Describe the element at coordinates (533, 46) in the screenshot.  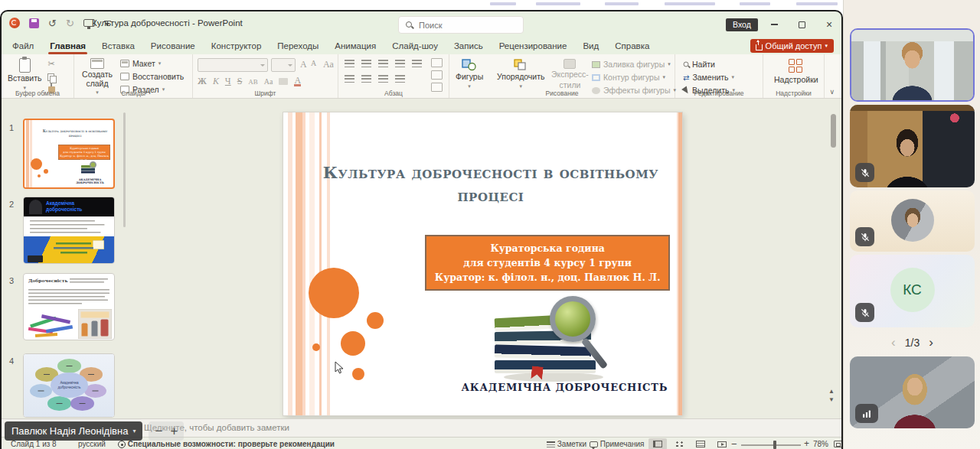
I see `tab-review: Рецензирование` at that location.